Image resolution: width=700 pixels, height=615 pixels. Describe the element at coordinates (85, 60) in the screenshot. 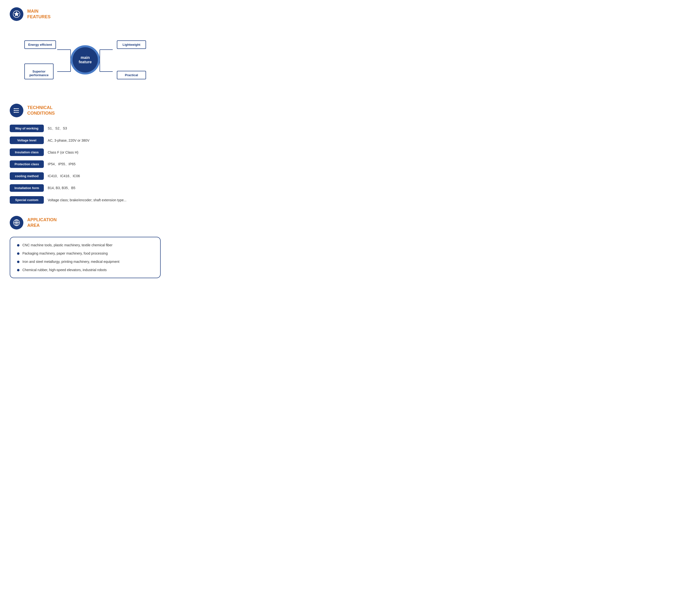

I see `mindmap-diagram: main feature Energy efficient Lightweigh…` at that location.